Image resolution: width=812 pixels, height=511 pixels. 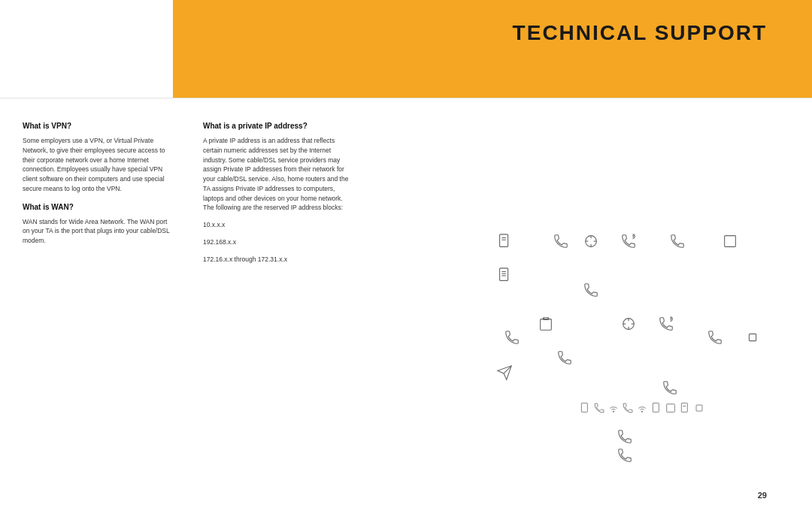 I want to click on strip-phone-icon, so click(x=599, y=408).